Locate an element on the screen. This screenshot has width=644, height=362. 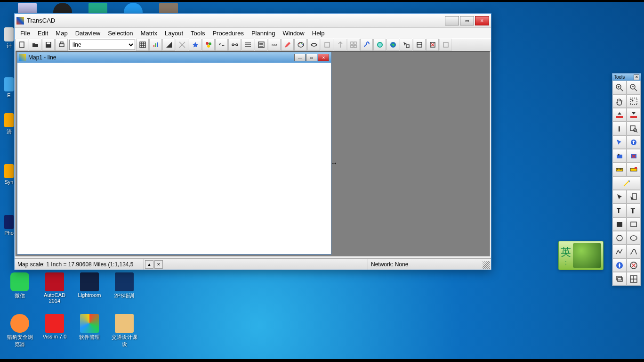
status-x-button: ✕ is located at coordinates (159, 264).